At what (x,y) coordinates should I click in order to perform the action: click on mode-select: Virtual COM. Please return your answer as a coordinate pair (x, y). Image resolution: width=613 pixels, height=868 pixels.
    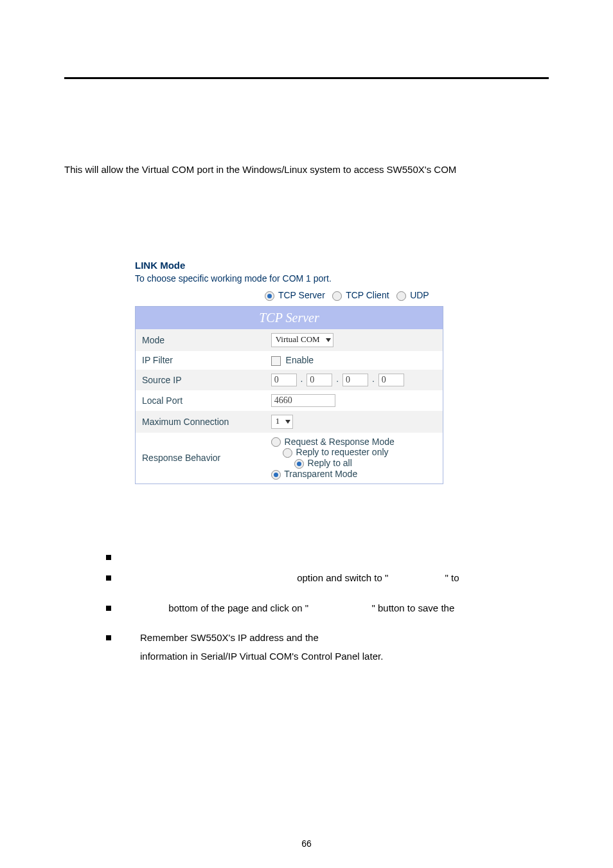
    Looking at the image, I should click on (302, 340).